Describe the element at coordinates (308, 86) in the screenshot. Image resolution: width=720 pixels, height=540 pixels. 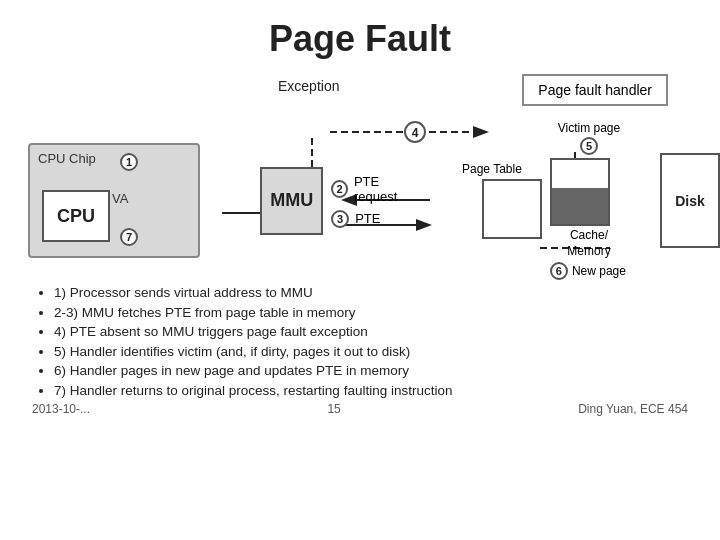
I see `exception-label: Exception` at that location.